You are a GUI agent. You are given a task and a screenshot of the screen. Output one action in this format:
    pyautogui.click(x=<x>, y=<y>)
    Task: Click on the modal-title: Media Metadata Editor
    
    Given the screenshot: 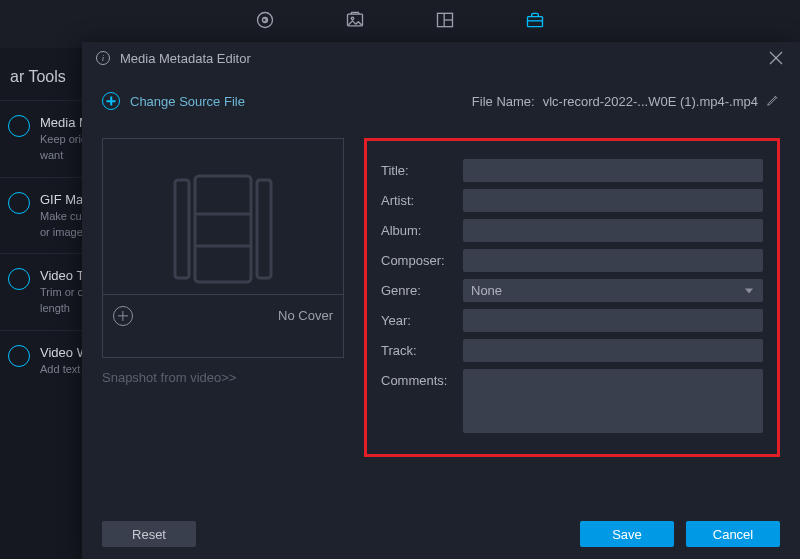 What is the action you would take?
    pyautogui.click(x=438, y=58)
    